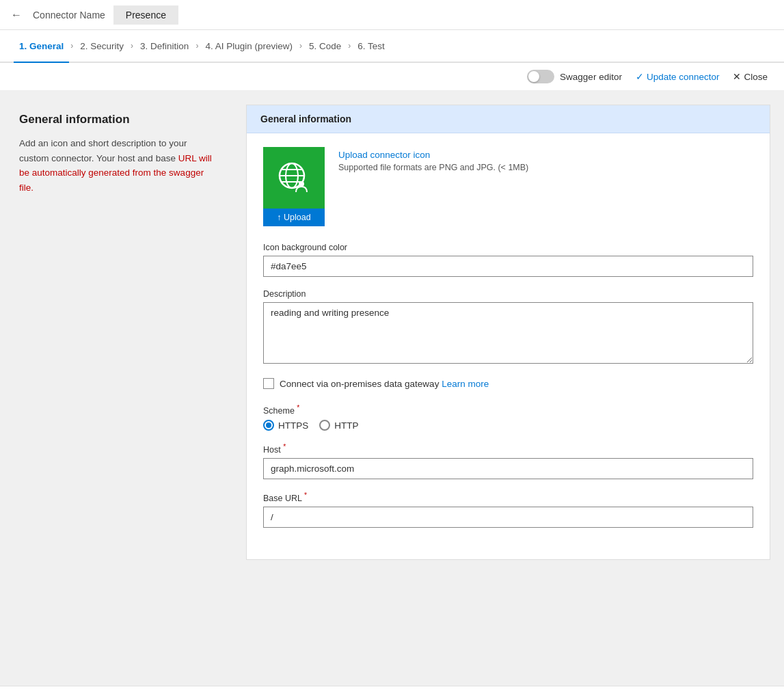 This screenshot has width=784, height=698. Describe the element at coordinates (574, 77) in the screenshot. I see `swagger-editor-toggle-group: Swagger editor` at that location.